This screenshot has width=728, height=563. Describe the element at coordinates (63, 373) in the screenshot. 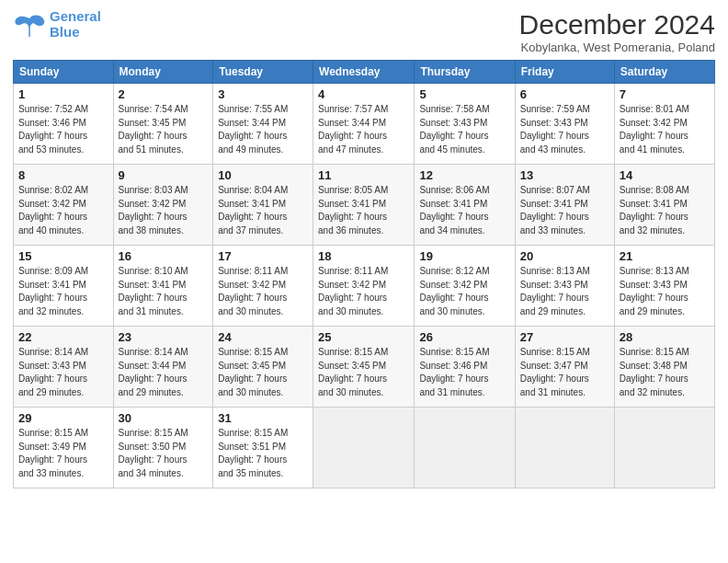

I see `day-info: Sunrise: 8:14 AMSunset: 3:43 PMDaylight:…` at that location.